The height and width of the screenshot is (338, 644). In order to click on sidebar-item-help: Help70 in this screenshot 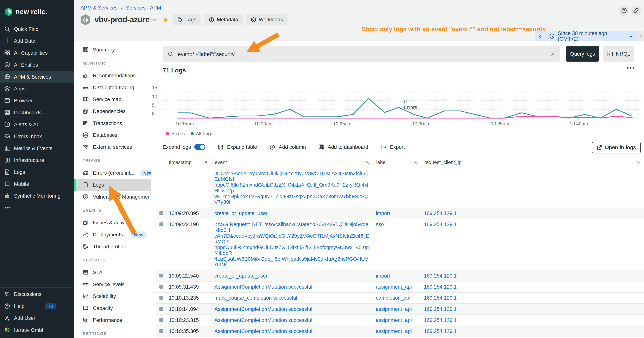, I will do `click(37, 306)`.